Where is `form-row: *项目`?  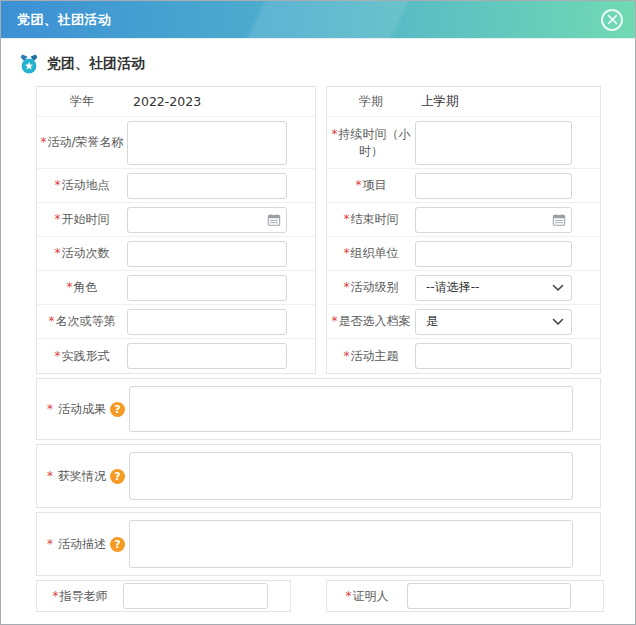
form-row: *项目 is located at coordinates (464, 186).